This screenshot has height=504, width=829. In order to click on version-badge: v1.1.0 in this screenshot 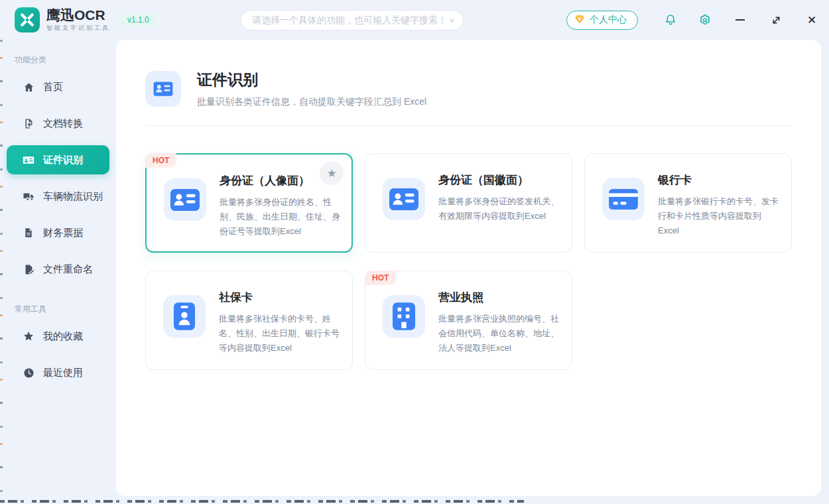, I will do `click(138, 20)`.